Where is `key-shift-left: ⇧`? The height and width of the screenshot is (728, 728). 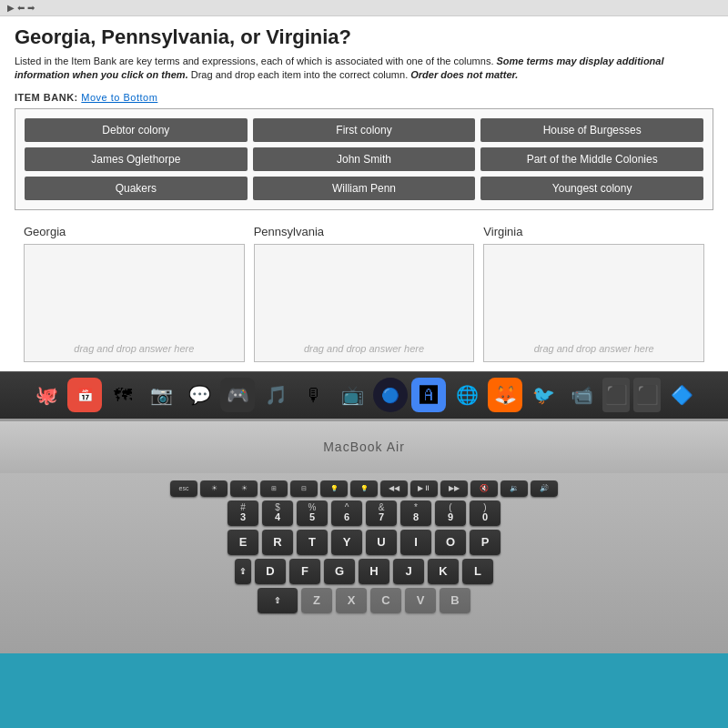 key-shift-left: ⇧ is located at coordinates (278, 601).